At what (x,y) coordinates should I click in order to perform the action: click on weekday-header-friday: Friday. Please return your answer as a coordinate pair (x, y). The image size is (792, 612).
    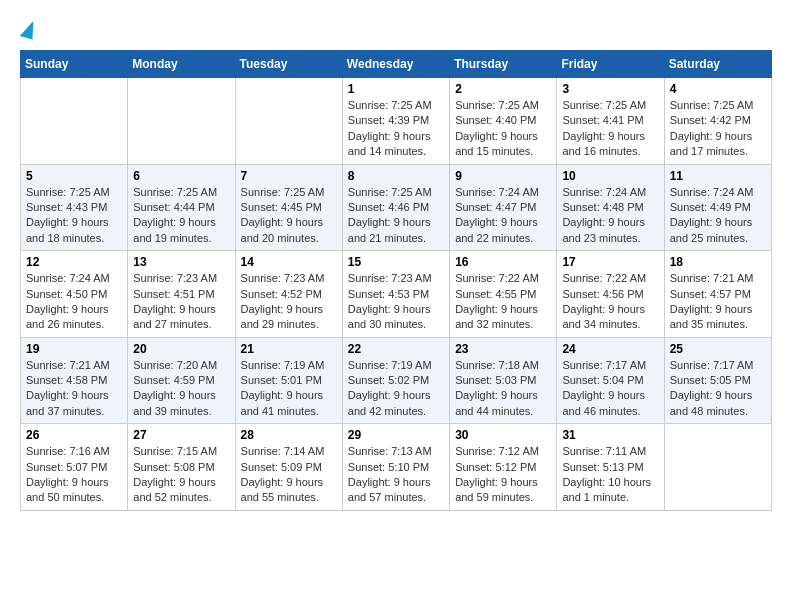
    Looking at the image, I should click on (610, 64).